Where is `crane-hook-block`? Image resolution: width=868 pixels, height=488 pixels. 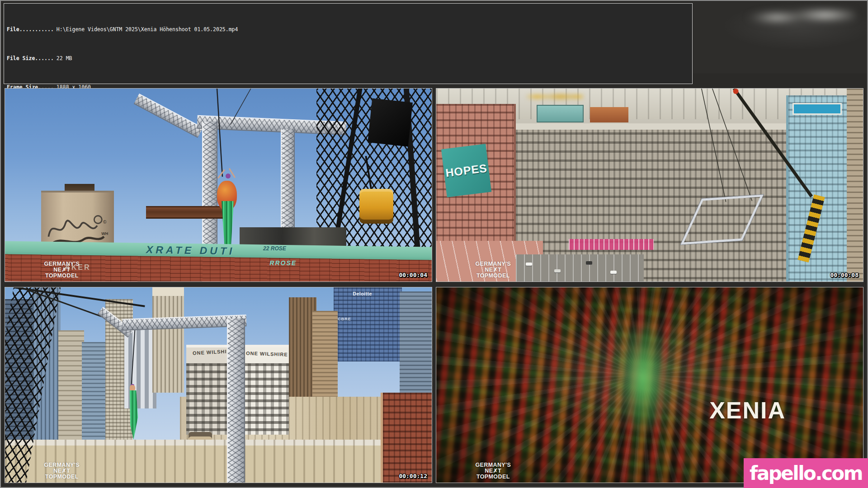 crane-hook-block is located at coordinates (377, 206).